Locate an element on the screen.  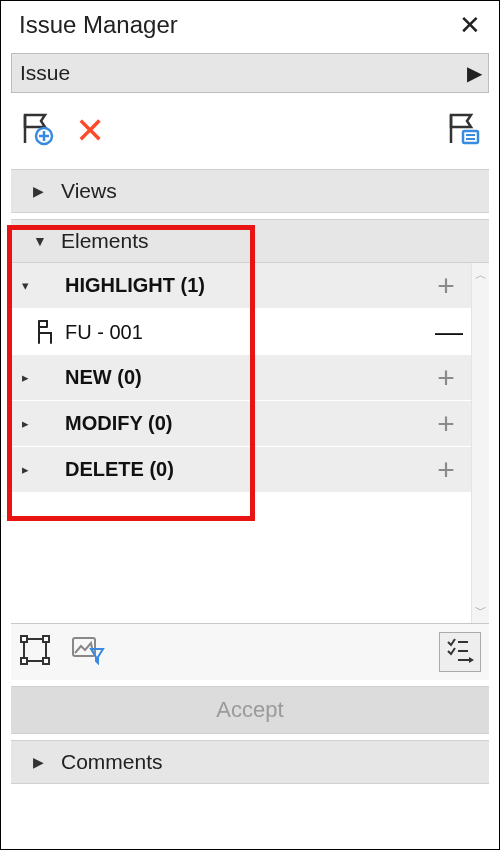
accept-button-label: Accept is located at coordinates (250, 710).